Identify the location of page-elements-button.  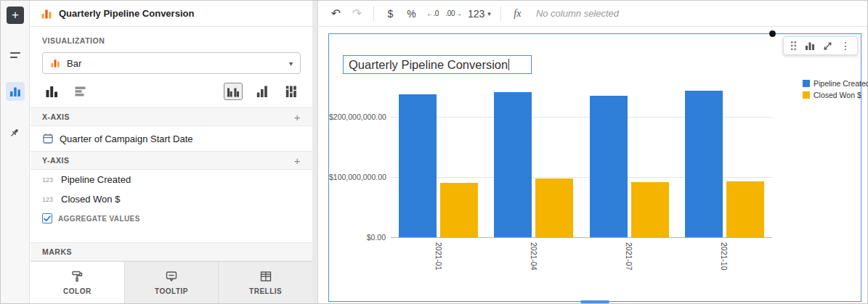
(15, 55).